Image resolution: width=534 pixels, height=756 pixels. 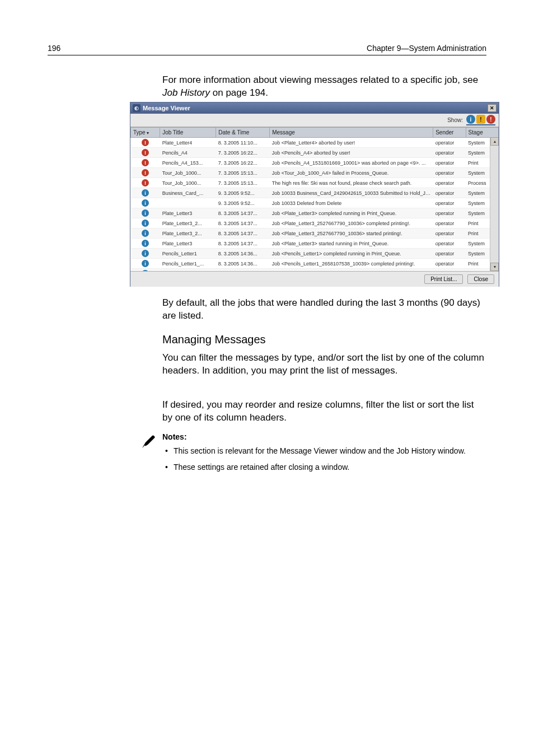 I want to click on row-message: Job <Pencils_A4> aborted by user!, so click(x=352, y=153).